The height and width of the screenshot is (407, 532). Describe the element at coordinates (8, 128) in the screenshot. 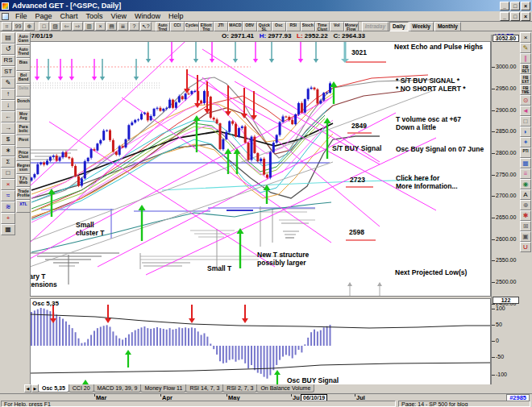

I see `scroll-right-icon: →` at that location.